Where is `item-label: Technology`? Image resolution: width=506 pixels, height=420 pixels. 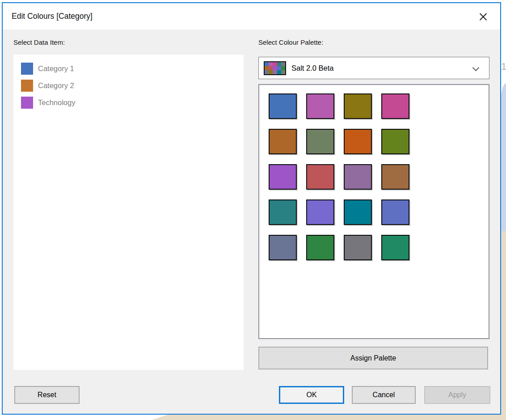 item-label: Technology is located at coordinates (56, 103).